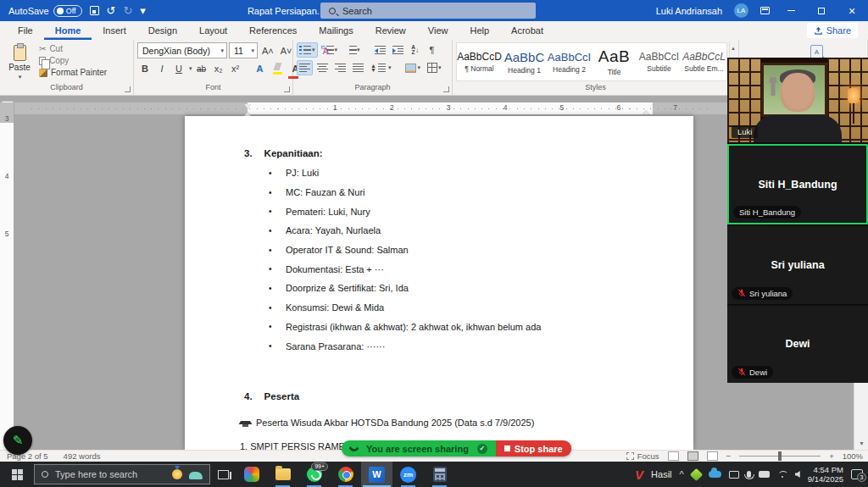  What do you see at coordinates (127, 10) in the screenshot?
I see `redo-icon: ↻` at bounding box center [127, 10].